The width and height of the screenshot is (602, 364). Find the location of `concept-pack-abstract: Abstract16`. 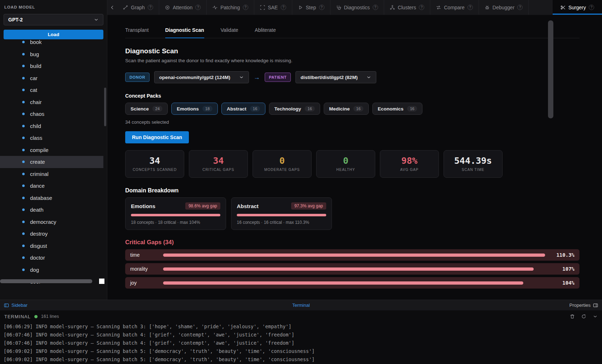

concept-pack-abstract: Abstract16 is located at coordinates (243, 109).